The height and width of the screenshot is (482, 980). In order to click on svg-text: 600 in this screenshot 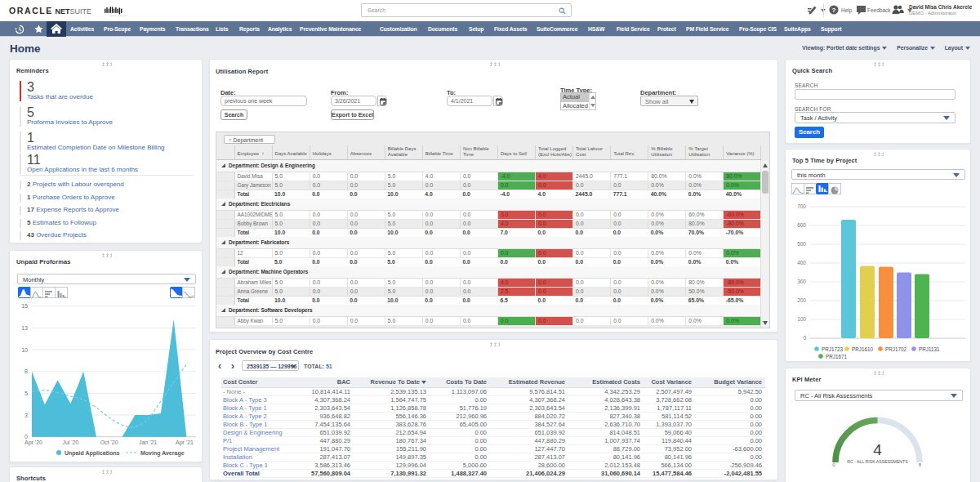, I will do `click(802, 225)`.